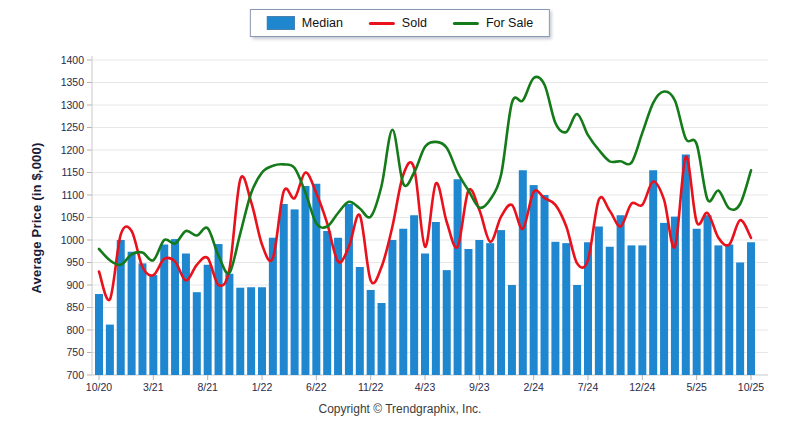  I want to click on y-tick-label: 1050, so click(73, 217).